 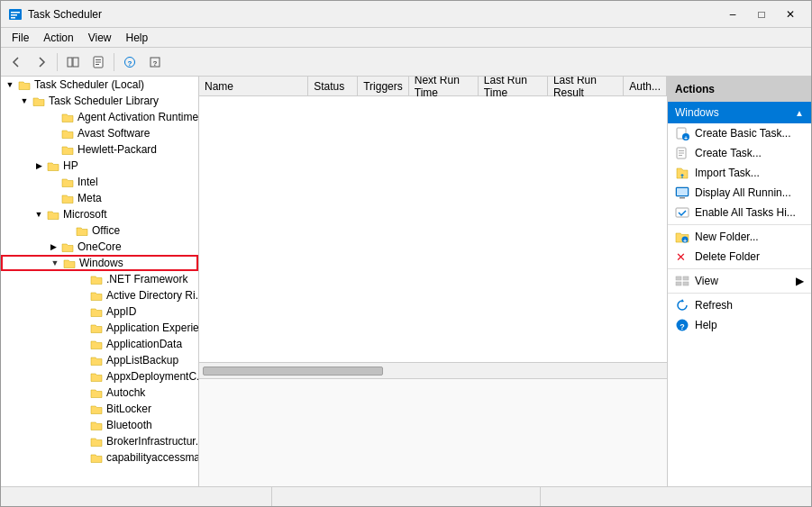 I want to click on action-help: ? Help, so click(x=739, y=325).